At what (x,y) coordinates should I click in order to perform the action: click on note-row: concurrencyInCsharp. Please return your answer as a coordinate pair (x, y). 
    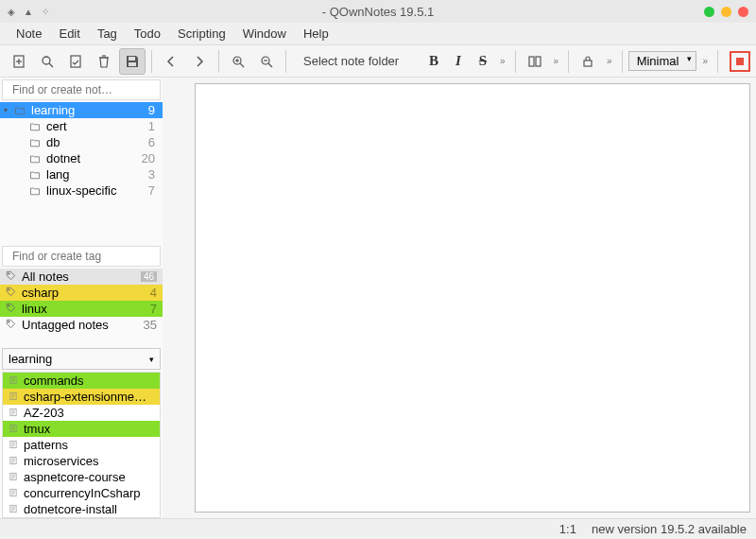
    Looking at the image, I should click on (81, 494).